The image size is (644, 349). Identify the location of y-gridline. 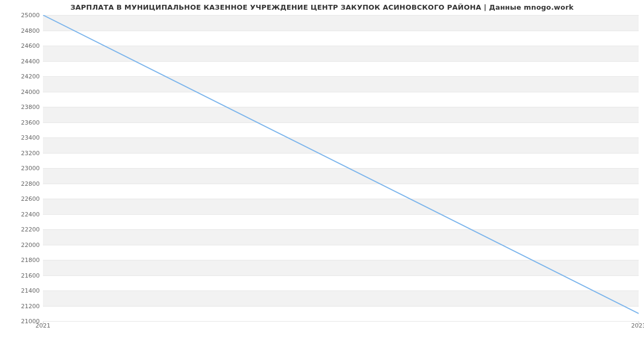
(341, 321).